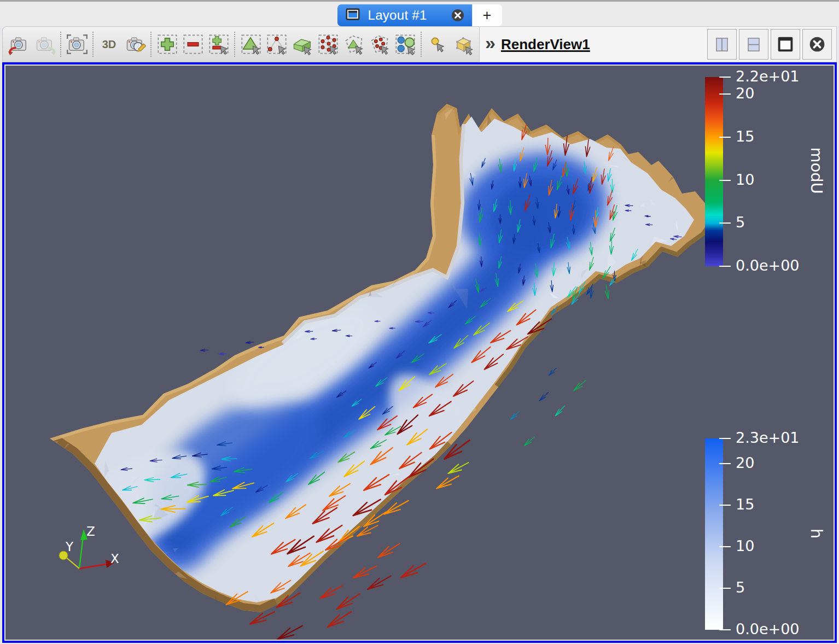 The height and width of the screenshot is (644, 839). I want to click on split-vertical-button, so click(754, 44).